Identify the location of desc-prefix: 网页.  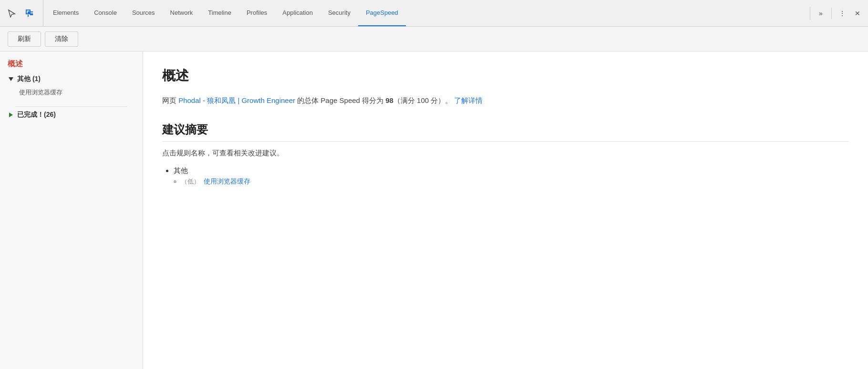
(170, 100).